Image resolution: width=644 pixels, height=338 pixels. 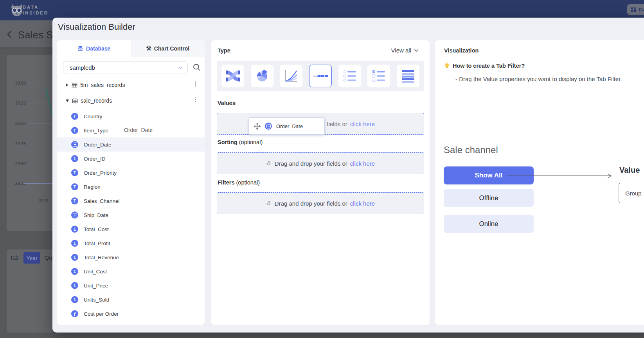 What do you see at coordinates (43, 201) in the screenshot?
I see `x-tick: 2010` at bounding box center [43, 201].